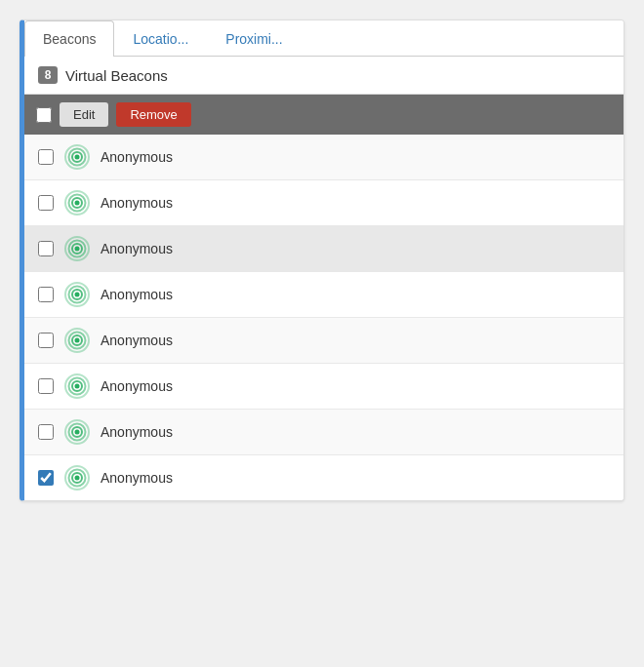 The image size is (644, 667). What do you see at coordinates (153, 115) in the screenshot?
I see `remove-button: Remove` at bounding box center [153, 115].